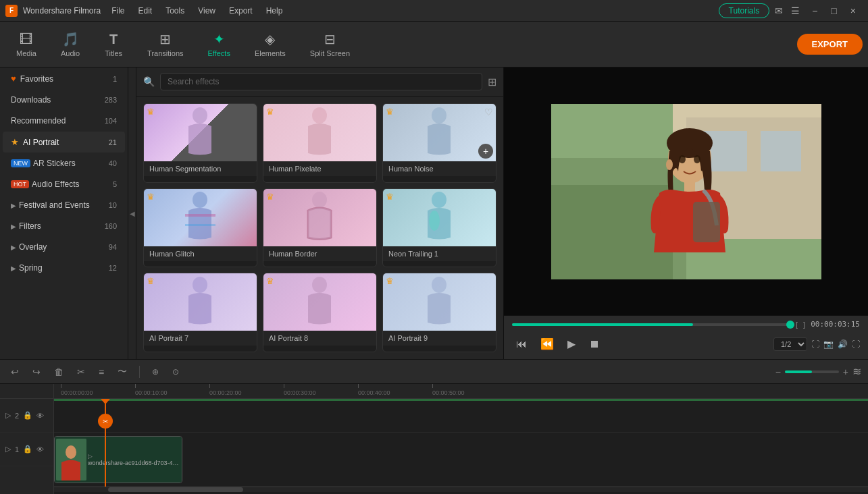 The width and height of the screenshot is (868, 494). I want to click on sidebar-item-filters: ▶ Filters 160, so click(63, 226).